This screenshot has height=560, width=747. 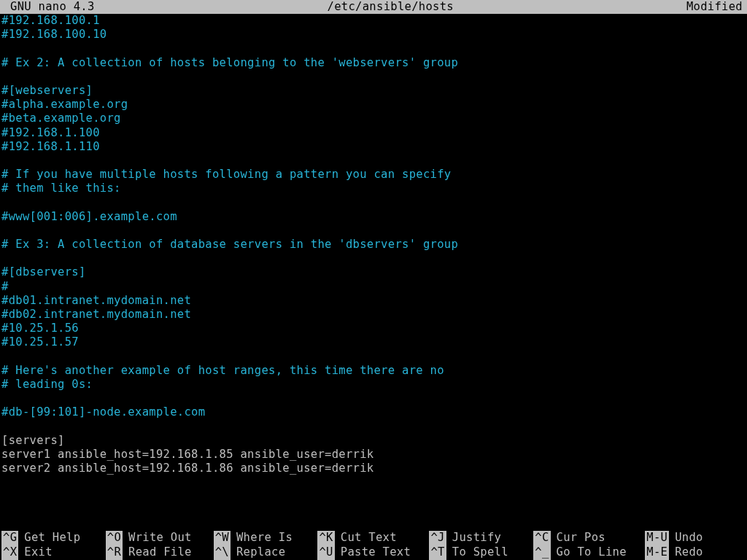 What do you see at coordinates (374, 300) in the screenshot?
I see `editor-line: #db01.intranet.mydomain.net` at bounding box center [374, 300].